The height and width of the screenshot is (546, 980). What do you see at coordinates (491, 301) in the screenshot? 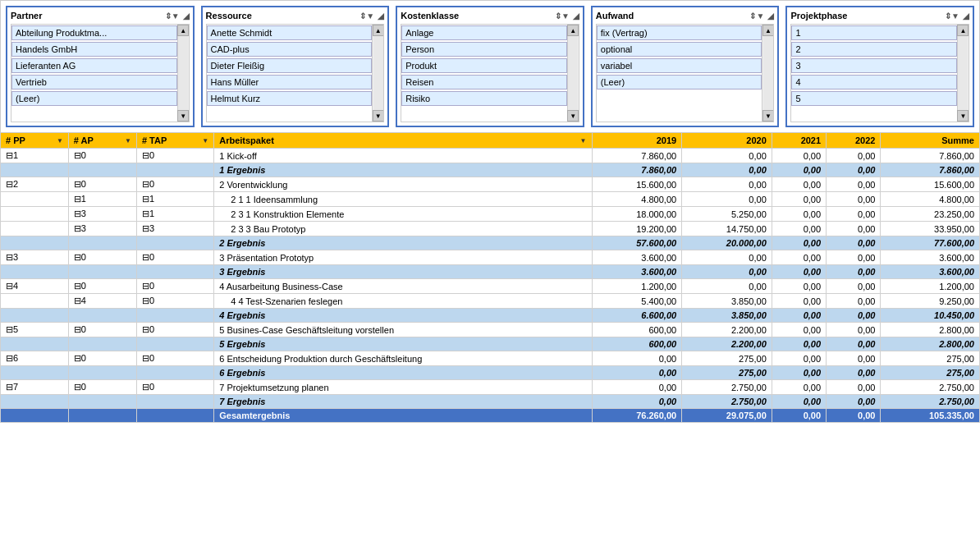
I see `table-row: ⊟4⊟04 4 Test-Szenarien feslegen5.400,003…` at bounding box center [491, 301].